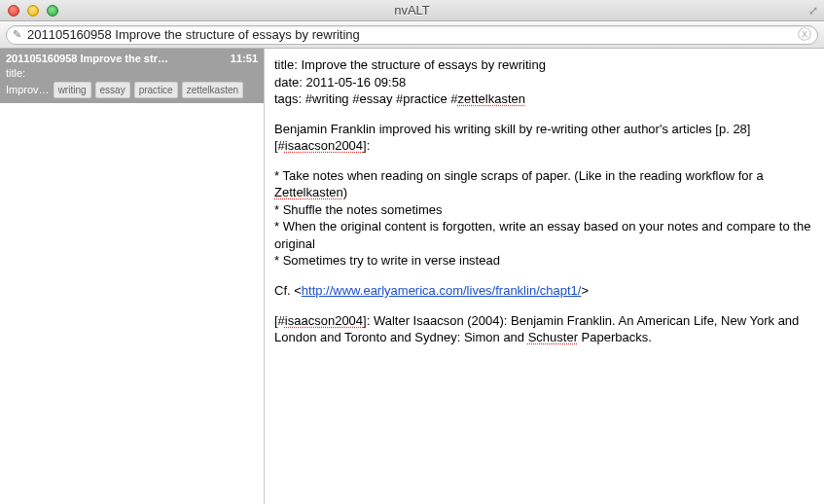 The width and height of the screenshot is (824, 504). What do you see at coordinates (29, 11) in the screenshot?
I see `traffic-lights` at bounding box center [29, 11].